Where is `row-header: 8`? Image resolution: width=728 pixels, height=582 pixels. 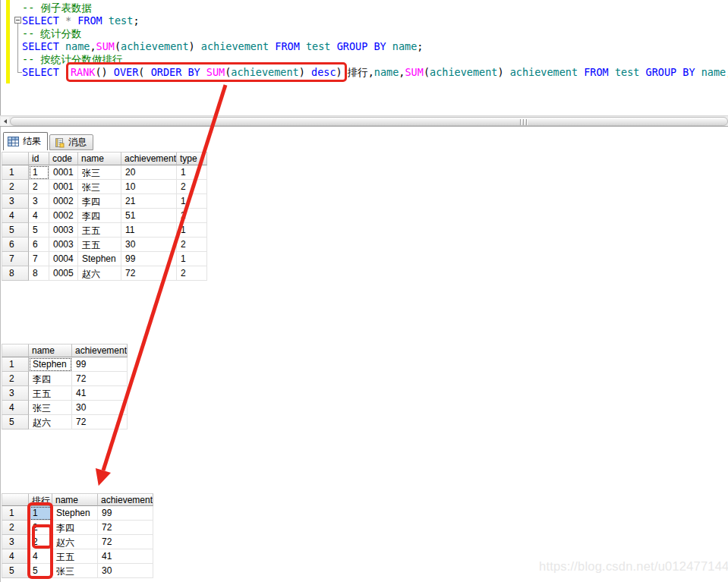 row-header: 8 is located at coordinates (15, 273).